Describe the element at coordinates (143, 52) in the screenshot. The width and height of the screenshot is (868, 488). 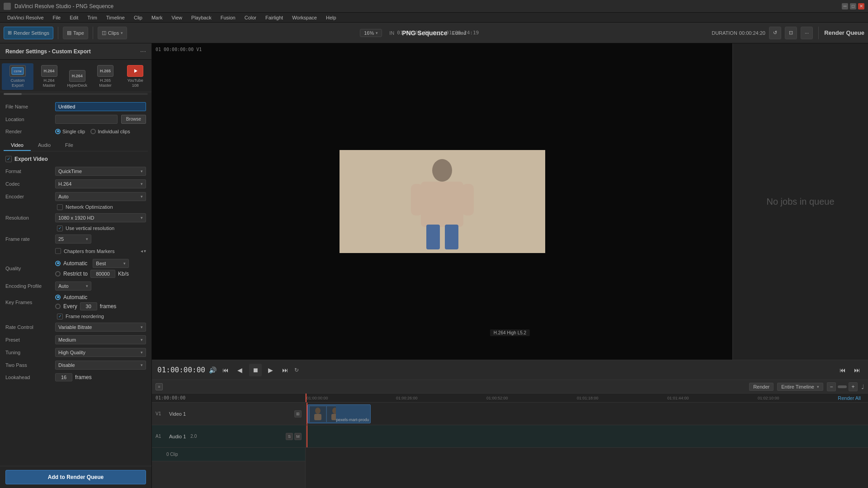
I see `panel-options-button: ···` at that location.